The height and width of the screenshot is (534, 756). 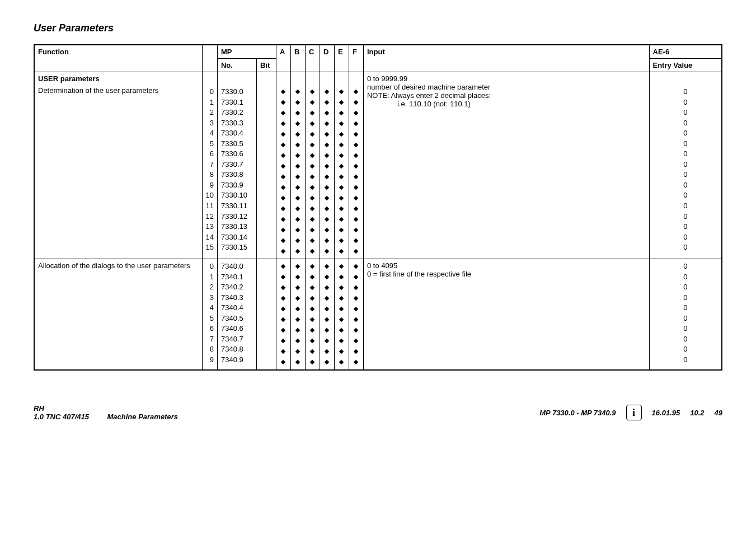 What do you see at coordinates (697, 413) in the screenshot?
I see `footer-section: 10.2` at bounding box center [697, 413].